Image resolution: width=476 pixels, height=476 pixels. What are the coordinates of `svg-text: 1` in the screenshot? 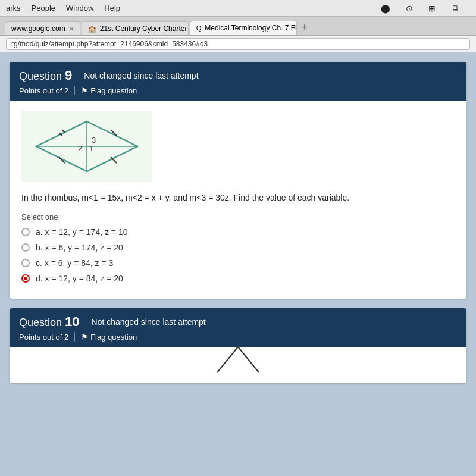 It's located at (92, 149).